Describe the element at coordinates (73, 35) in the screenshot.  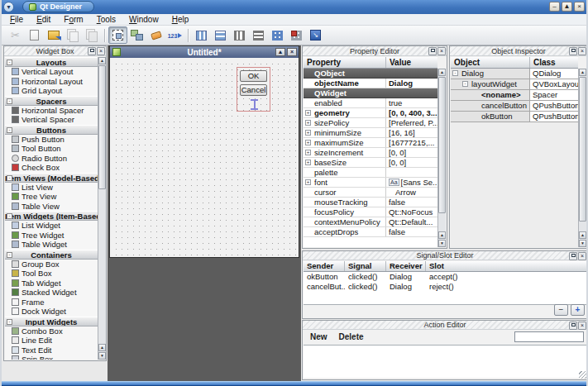
I see `copy-button` at that location.